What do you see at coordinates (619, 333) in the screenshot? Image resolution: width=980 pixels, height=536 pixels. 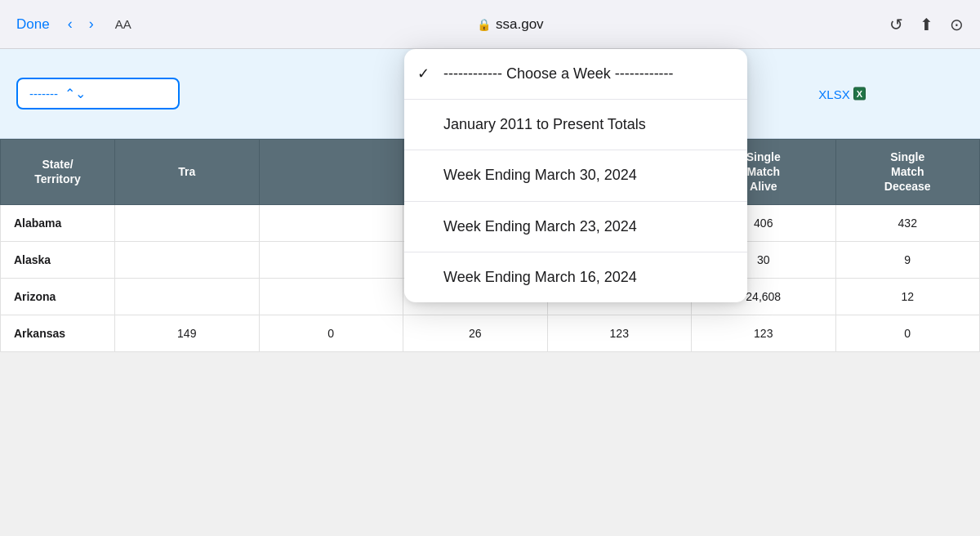 I see `cell-total: 123` at bounding box center [619, 333].